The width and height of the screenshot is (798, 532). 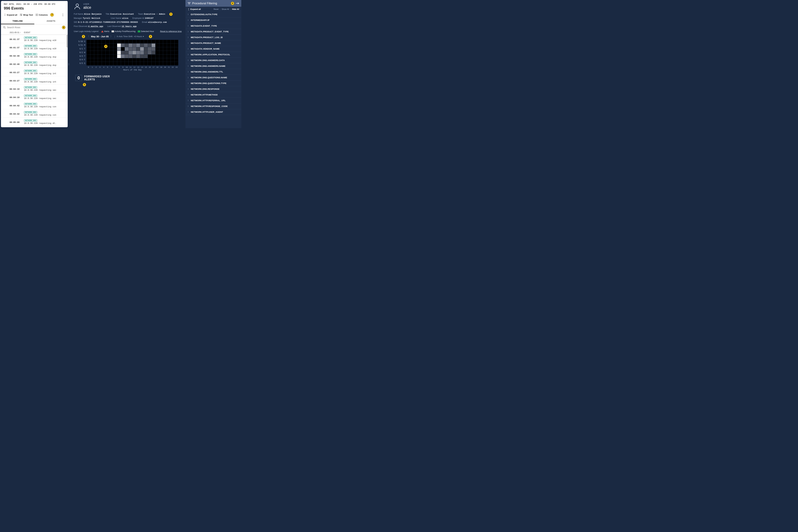 What do you see at coordinates (213, 77) in the screenshot?
I see `filter-item: 〉NETWORK.DNS.QUESTIONS.NAME` at bounding box center [213, 77].